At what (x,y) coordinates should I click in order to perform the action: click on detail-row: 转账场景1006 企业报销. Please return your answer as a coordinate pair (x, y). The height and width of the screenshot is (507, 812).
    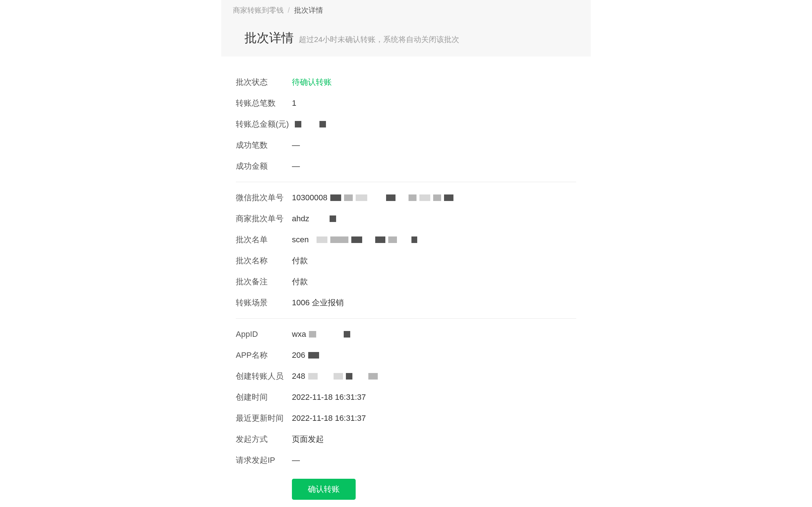
    Looking at the image, I should click on (406, 303).